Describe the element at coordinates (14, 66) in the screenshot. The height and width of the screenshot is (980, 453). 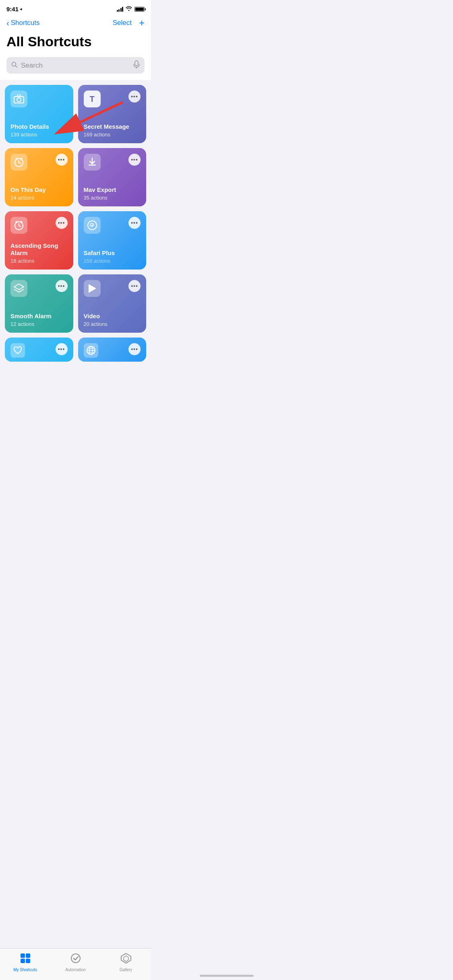
I see `search-icon` at that location.